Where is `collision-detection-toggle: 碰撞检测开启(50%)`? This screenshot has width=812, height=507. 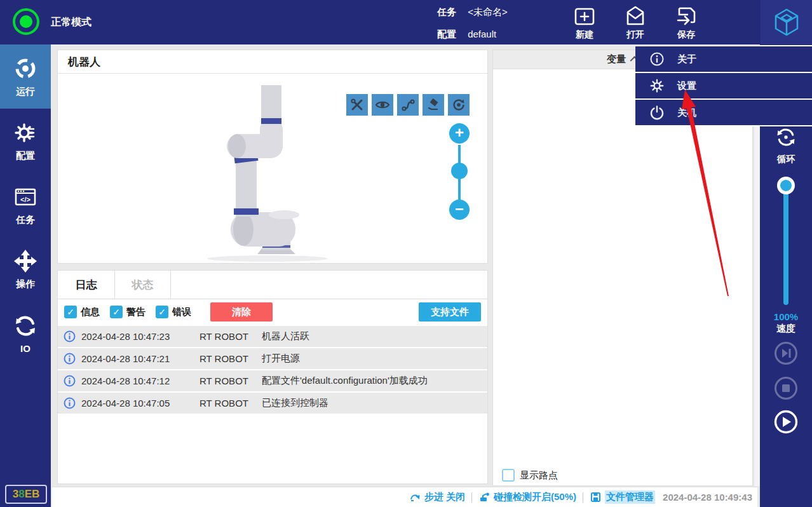
collision-detection-toggle: 碰撞检测开启(50%) is located at coordinates (527, 497).